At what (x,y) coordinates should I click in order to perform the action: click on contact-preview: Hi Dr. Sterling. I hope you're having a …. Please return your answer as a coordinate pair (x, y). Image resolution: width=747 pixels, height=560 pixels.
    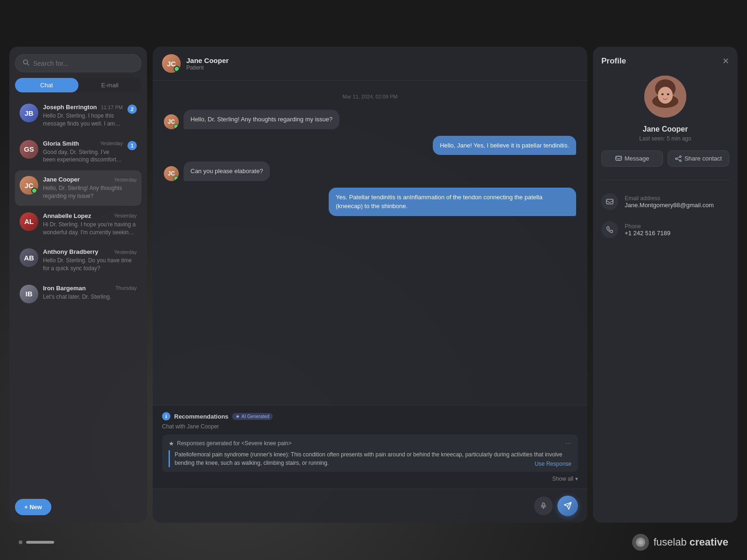
    Looking at the image, I should click on (90, 229).